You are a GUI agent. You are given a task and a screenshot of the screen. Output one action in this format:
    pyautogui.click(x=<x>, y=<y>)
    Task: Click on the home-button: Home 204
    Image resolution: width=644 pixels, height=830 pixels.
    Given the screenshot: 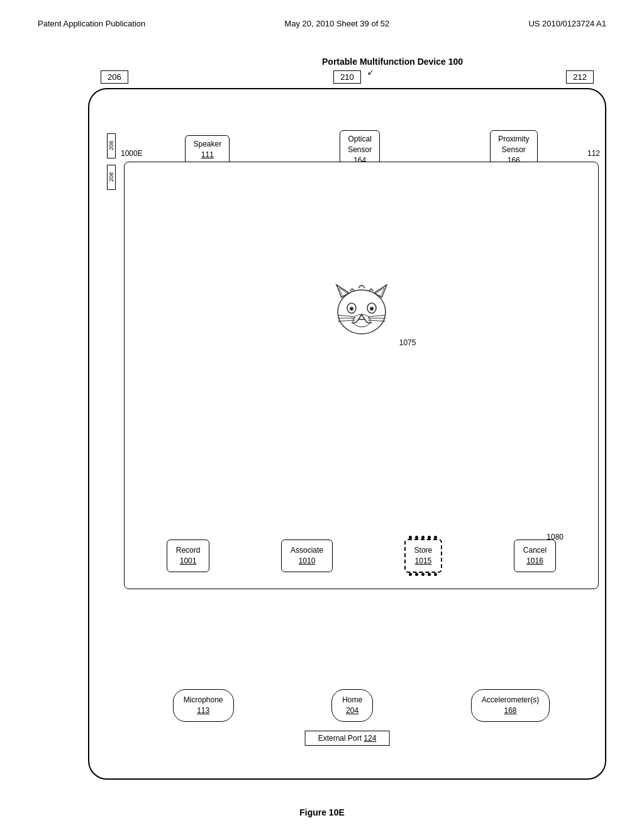 What is the action you would take?
    pyautogui.click(x=352, y=706)
    